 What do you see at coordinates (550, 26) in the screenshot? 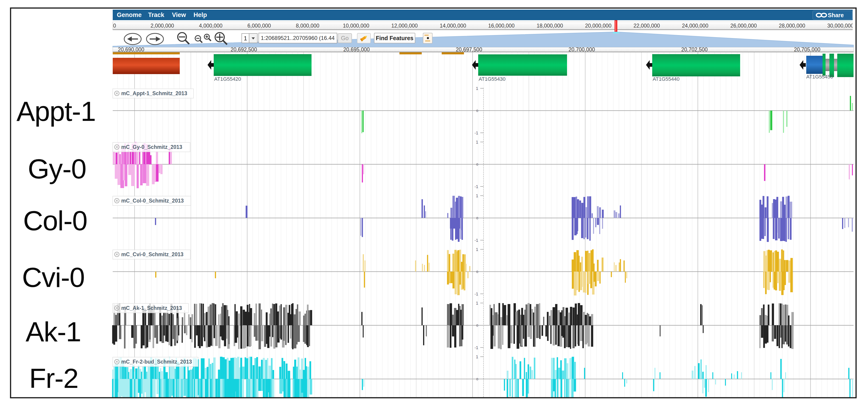
I see `svg-text: 18,000,000` at bounding box center [550, 26].